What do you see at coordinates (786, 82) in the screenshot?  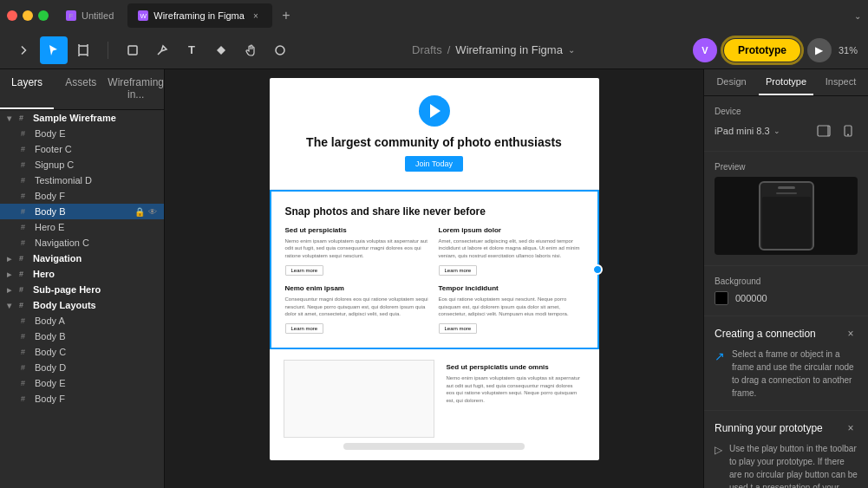 I see `tab-prototype: Prototype` at bounding box center [786, 82].